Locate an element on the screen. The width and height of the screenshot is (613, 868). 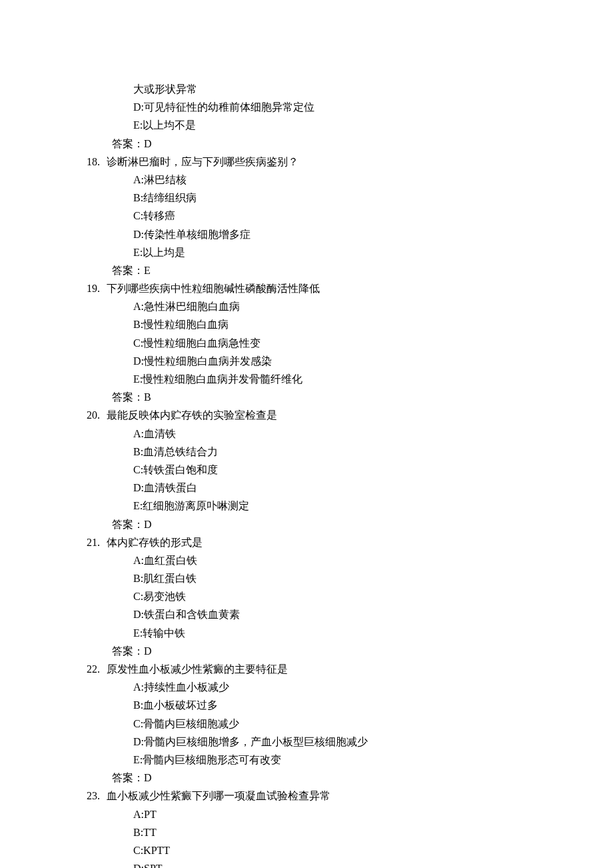
q21-option-b: B:肌红蛋白铁 is located at coordinates (330, 579).